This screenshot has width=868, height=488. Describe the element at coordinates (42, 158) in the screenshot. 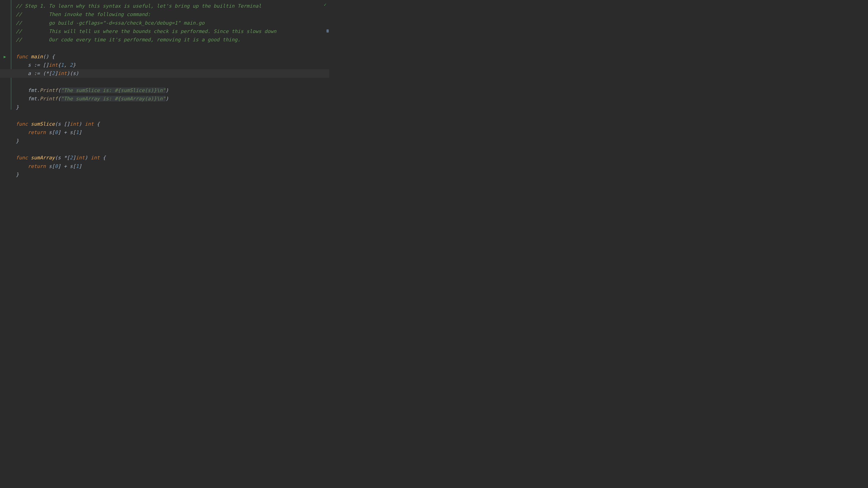

I see `function-name: sumArray` at that location.